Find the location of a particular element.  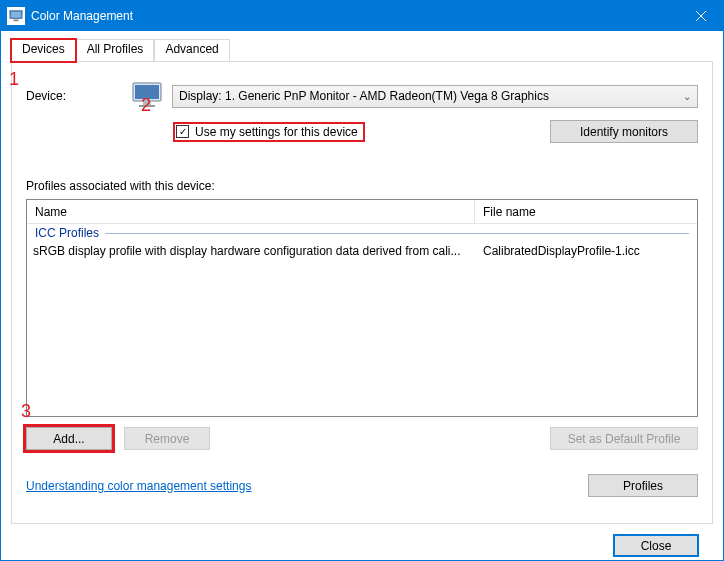

set-default-button: Set as Default Profile is located at coordinates (624, 438).